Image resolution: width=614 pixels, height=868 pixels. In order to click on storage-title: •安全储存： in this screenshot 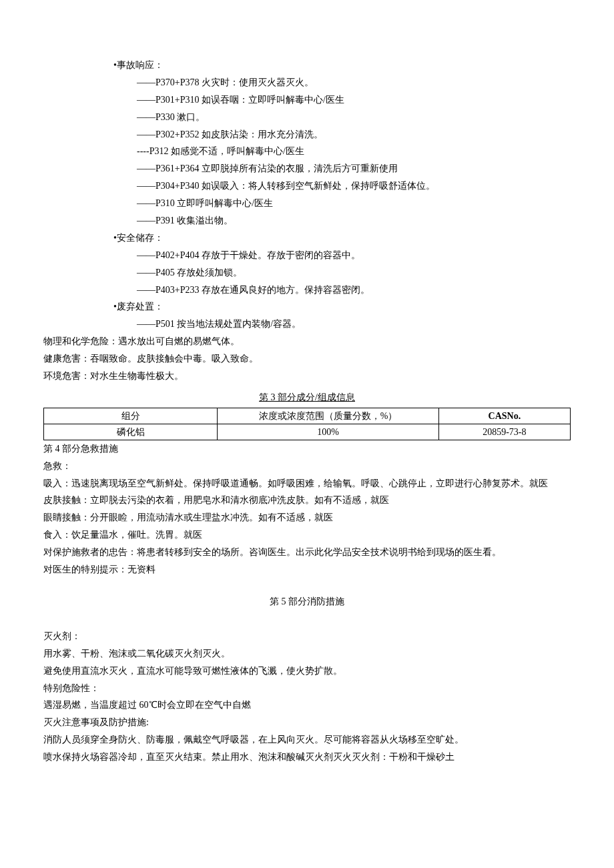, I will do `click(307, 238)`.